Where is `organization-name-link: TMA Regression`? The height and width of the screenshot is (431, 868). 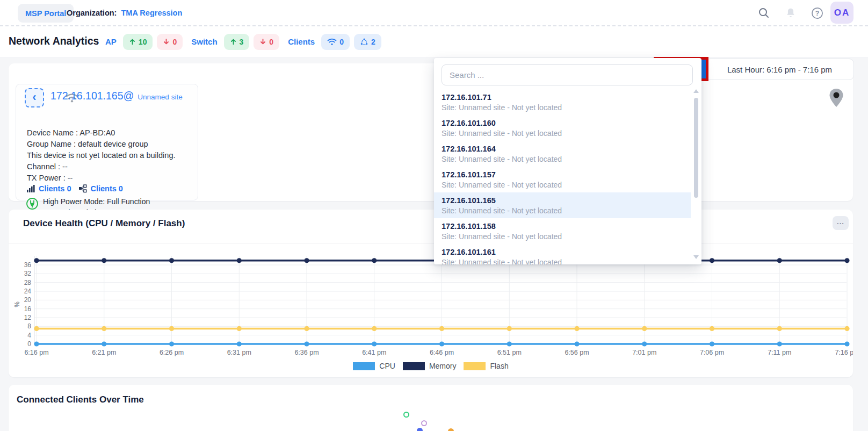
organization-name-link: TMA Regression is located at coordinates (151, 13).